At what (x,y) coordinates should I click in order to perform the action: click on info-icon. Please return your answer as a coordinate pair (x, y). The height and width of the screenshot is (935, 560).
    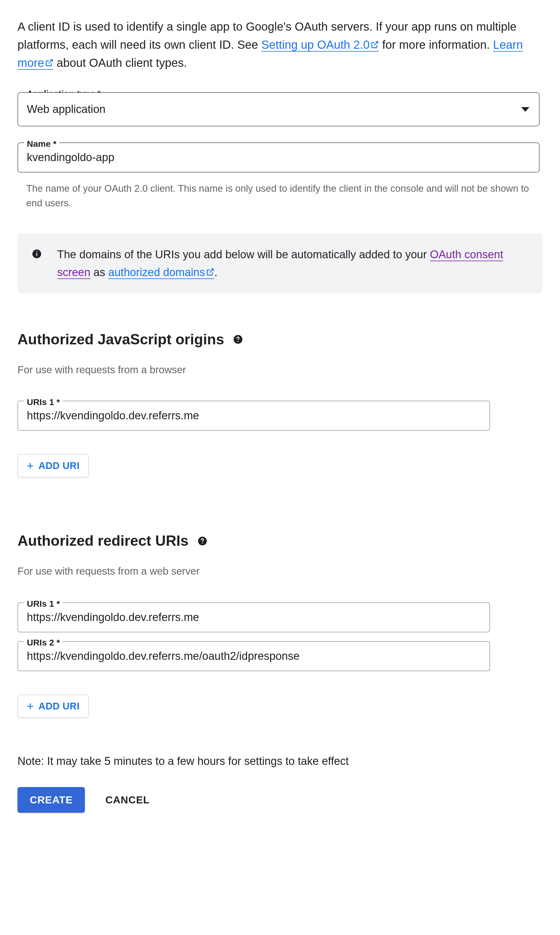
    Looking at the image, I should click on (37, 254).